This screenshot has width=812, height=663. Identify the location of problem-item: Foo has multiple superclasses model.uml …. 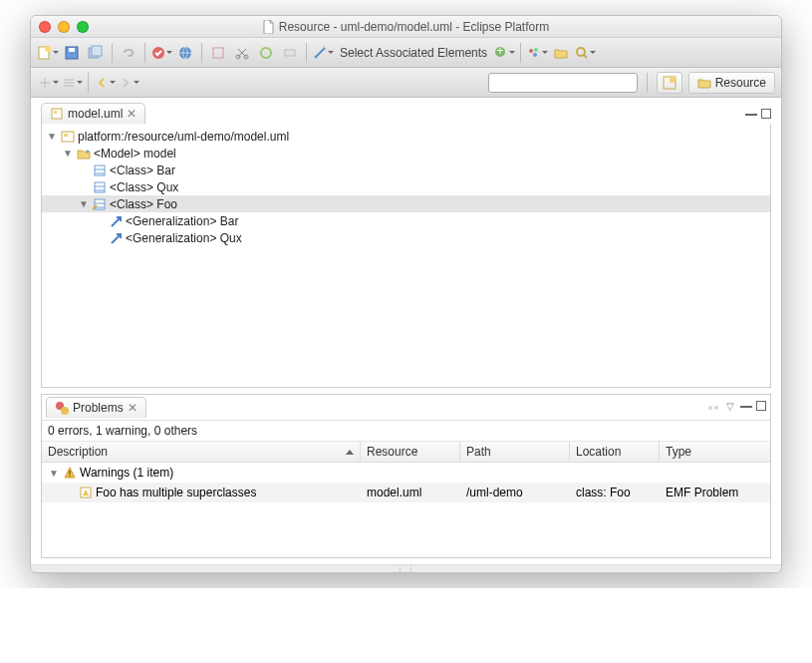
(406, 493).